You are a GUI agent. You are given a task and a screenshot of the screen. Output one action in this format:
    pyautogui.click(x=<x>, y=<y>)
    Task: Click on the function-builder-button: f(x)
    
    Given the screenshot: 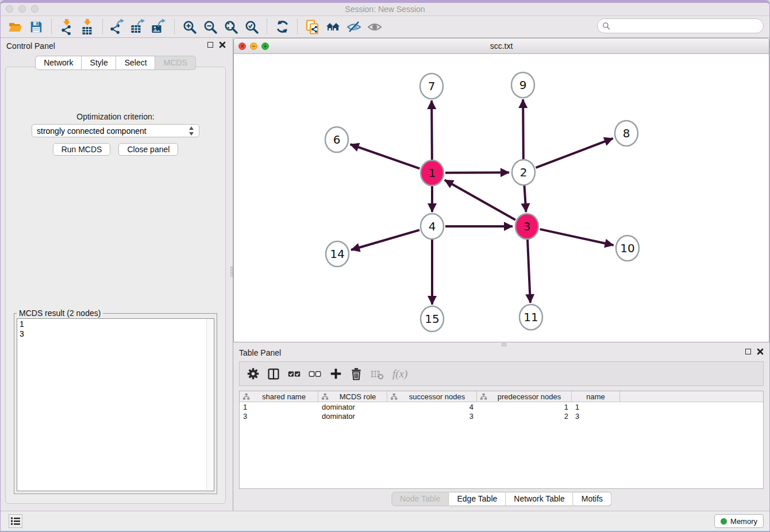 What is the action you would take?
    pyautogui.click(x=402, y=374)
    